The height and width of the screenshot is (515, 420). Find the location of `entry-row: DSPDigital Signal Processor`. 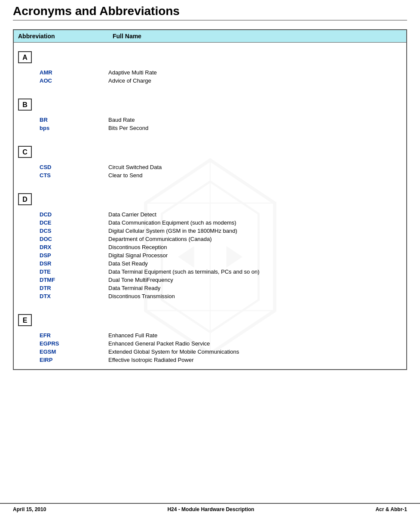

entry-row: DSPDigital Signal Processor is located at coordinates (210, 256).